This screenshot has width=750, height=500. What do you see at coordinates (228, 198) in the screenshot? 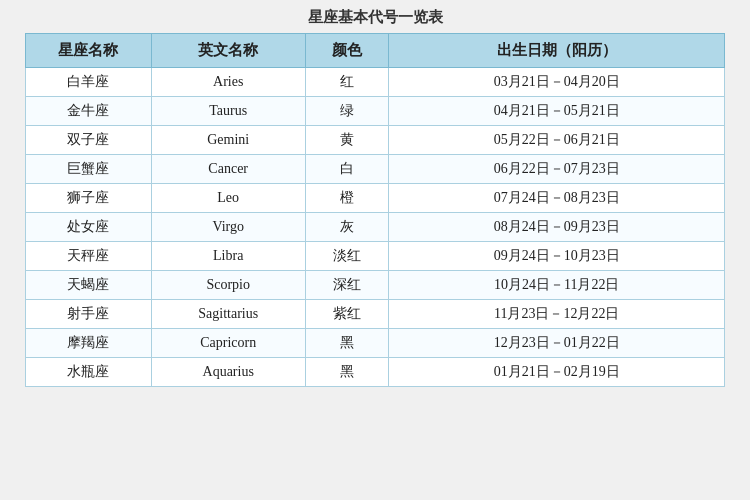
I see `cell-en: Leo` at bounding box center [228, 198].